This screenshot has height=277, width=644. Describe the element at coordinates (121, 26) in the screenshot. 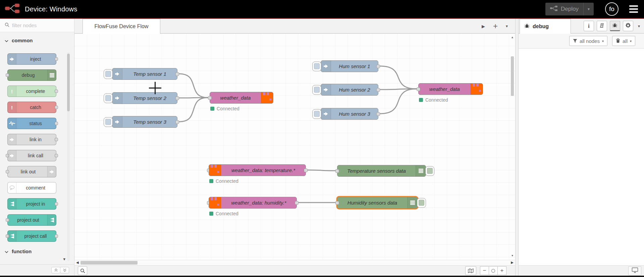

I see `tab-flowfuse-device-flow: FlowFuse Device Flow` at that location.